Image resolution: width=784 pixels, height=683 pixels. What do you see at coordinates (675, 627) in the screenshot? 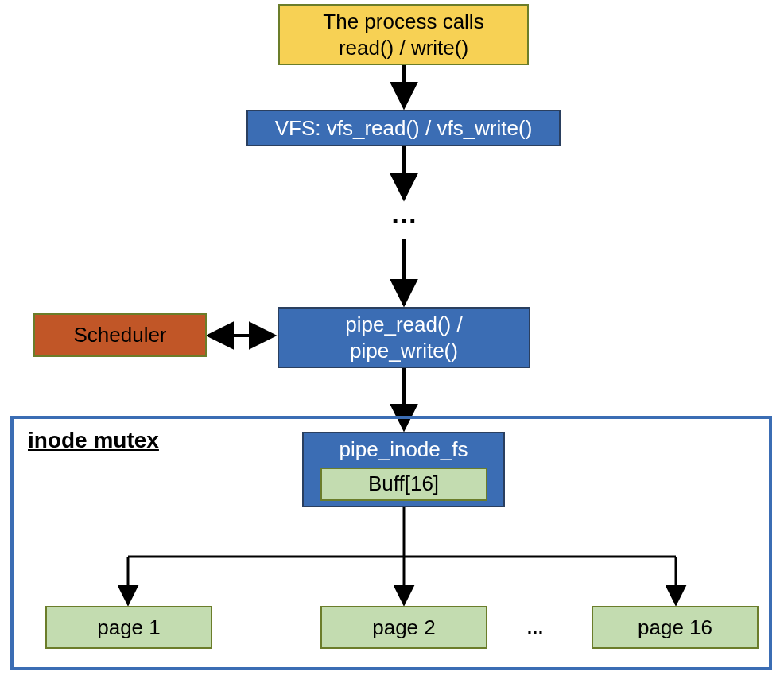
I see `page-16-box: page 16` at bounding box center [675, 627].